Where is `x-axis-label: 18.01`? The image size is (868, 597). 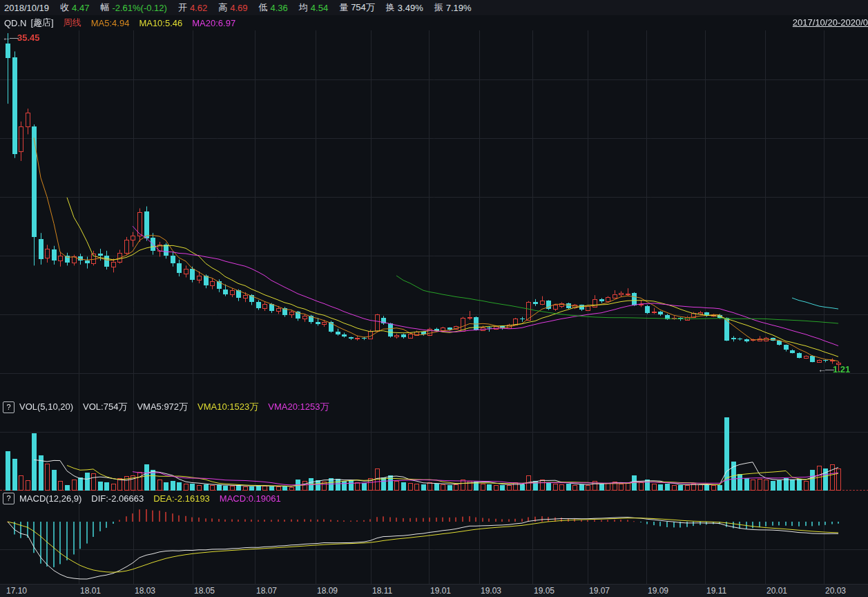 x-axis-label: 18.01 is located at coordinates (90, 591).